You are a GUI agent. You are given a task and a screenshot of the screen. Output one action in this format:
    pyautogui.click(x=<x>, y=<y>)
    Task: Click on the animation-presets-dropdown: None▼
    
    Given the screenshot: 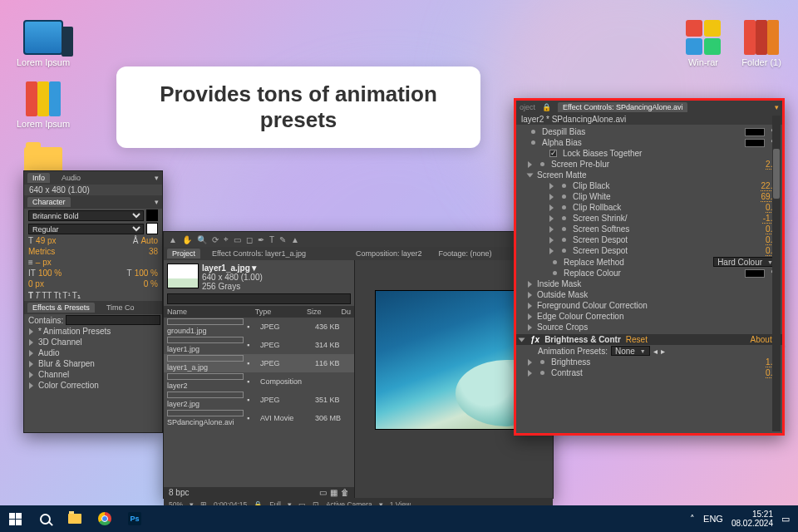 What is the action you would take?
    pyautogui.click(x=630, y=351)
    